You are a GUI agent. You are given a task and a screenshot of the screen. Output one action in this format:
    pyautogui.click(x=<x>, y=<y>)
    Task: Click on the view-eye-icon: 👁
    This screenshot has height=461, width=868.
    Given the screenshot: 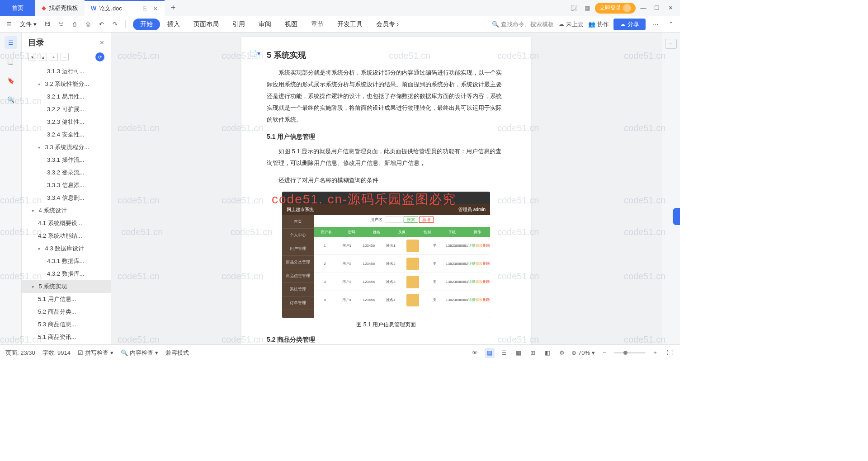 What is the action you would take?
    pyautogui.click(x=475, y=353)
    